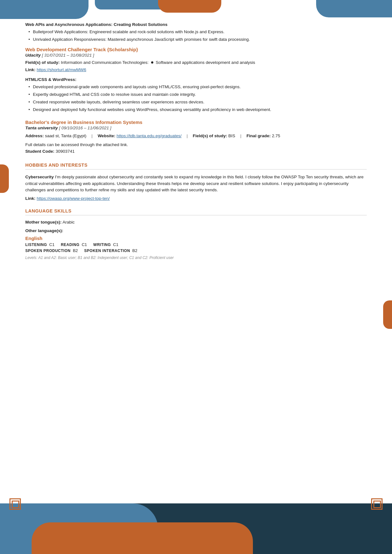  What do you see at coordinates (15, 504) in the screenshot?
I see `corner-icon-bottom-left` at bounding box center [15, 504].